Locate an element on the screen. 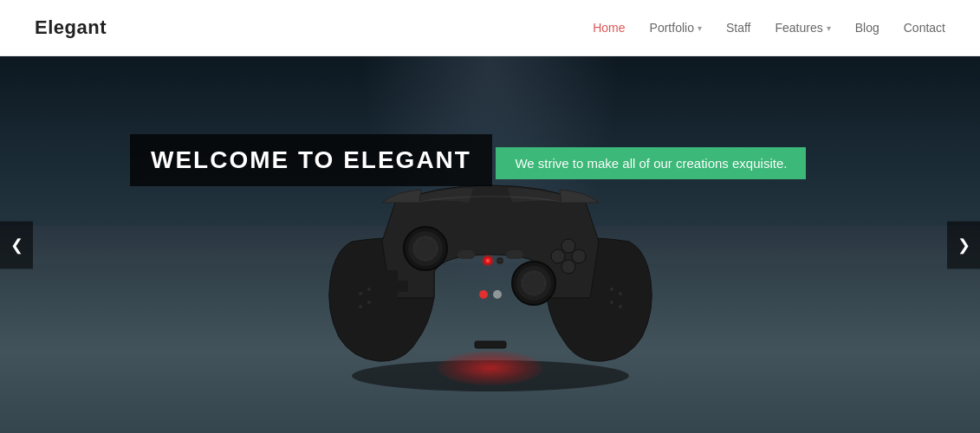 Image resolution: width=980 pixels, height=433 pixels. nav-staff: Staff is located at coordinates (738, 28).